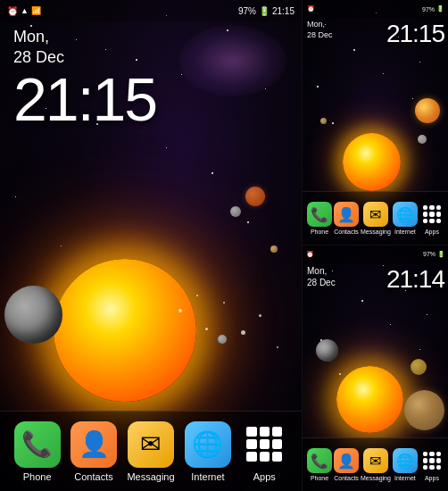  Describe the element at coordinates (151, 11) in the screenshot. I see `status-bar: ⏰ ▲ 📶 97% 🔋 21:15` at that location.